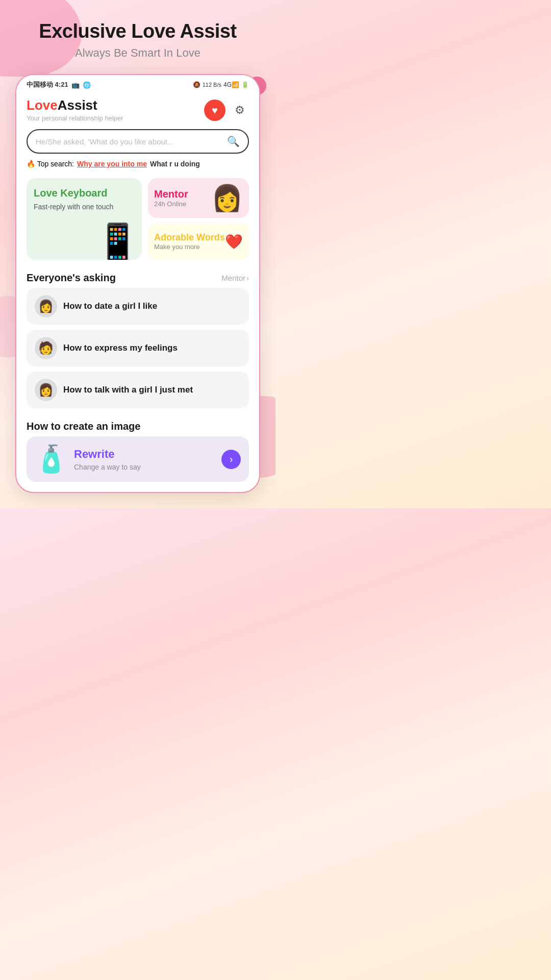 This screenshot has width=551, height=980. What do you see at coordinates (232, 85) in the screenshot?
I see `signal-icon: 4G📶` at bounding box center [232, 85].